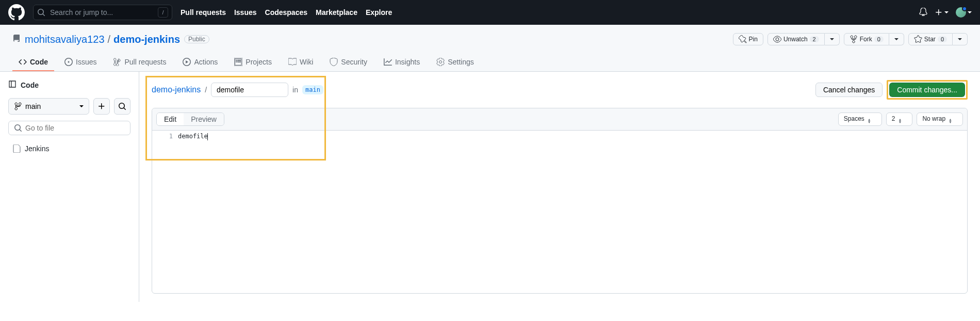 This screenshot has width=980, height=321. I want to click on tab-security: Security, so click(349, 62).